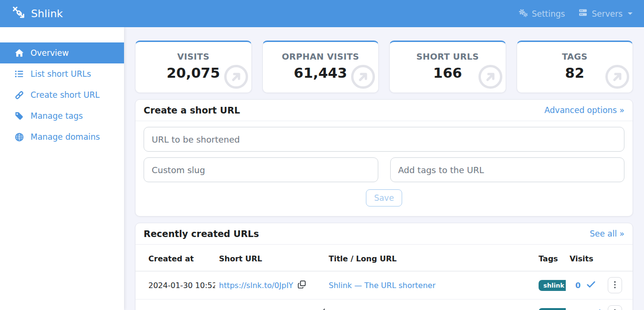  What do you see at coordinates (430, 258) in the screenshot?
I see `col-title-long-url: Title / Long URL` at bounding box center [430, 258].